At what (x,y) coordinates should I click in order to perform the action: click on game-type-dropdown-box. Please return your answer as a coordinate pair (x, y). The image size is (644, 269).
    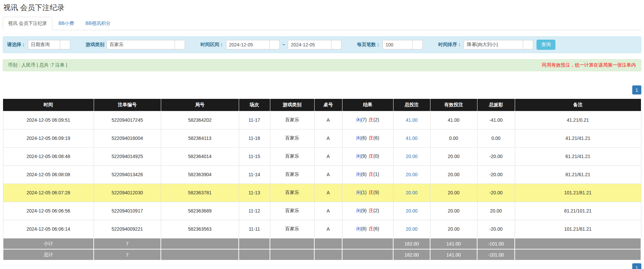
    Looking at the image, I should click on (180, 45).